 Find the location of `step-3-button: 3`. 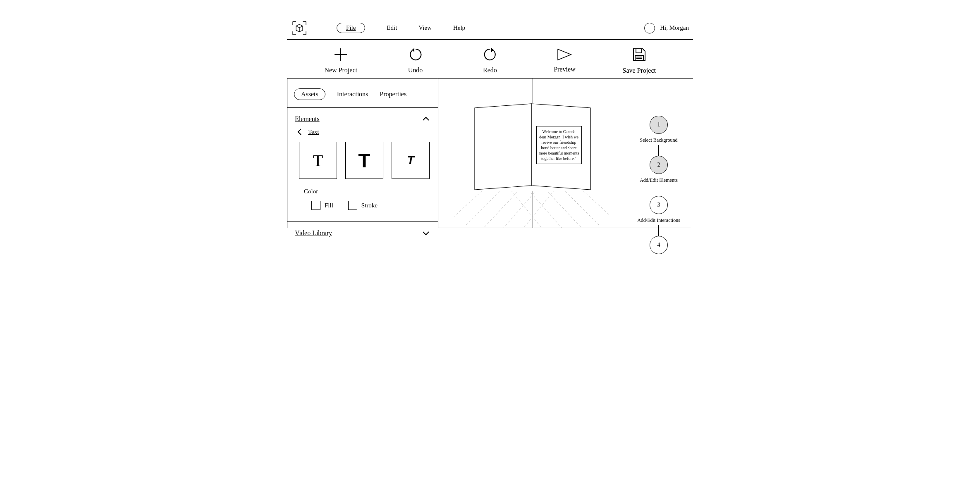

step-3-button: 3 is located at coordinates (659, 205).